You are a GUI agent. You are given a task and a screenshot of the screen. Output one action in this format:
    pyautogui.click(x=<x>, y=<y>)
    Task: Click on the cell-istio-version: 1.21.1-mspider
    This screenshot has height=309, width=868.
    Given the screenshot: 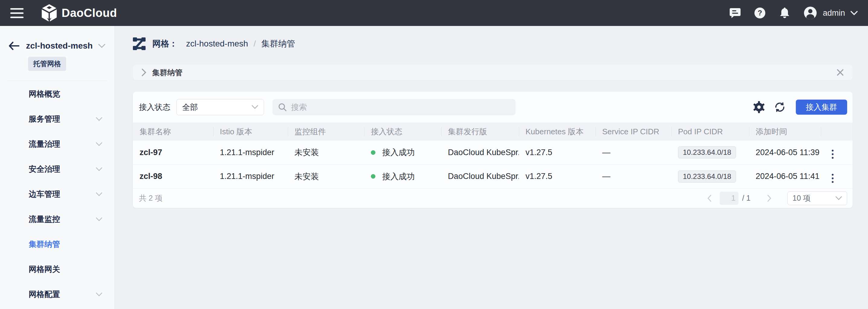 What is the action you would take?
    pyautogui.click(x=251, y=153)
    